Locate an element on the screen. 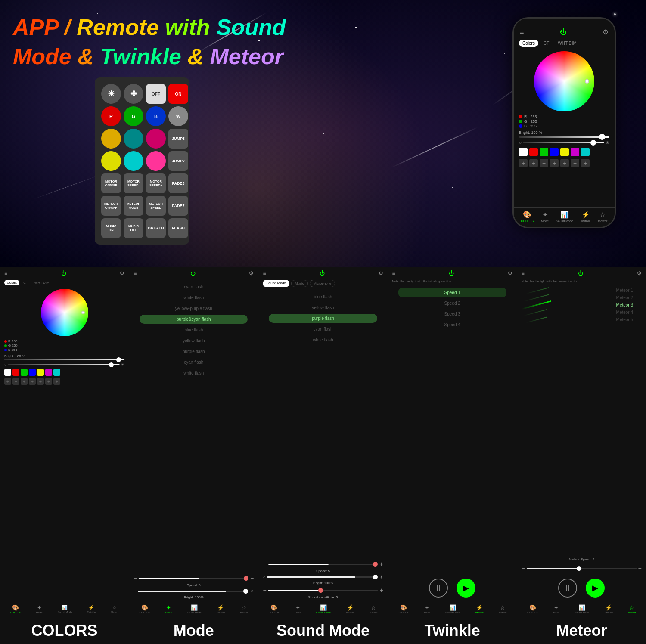 This screenshot has height=644, width=646. remote-meteor-mode: METEORMODE is located at coordinates (134, 206).